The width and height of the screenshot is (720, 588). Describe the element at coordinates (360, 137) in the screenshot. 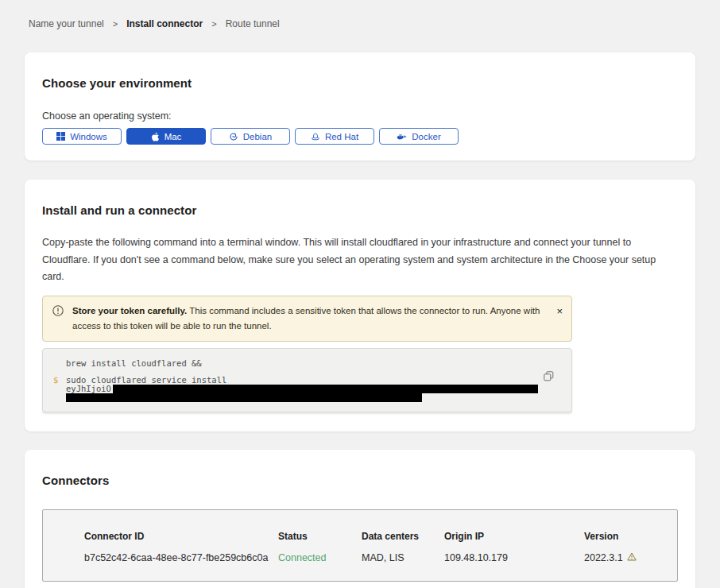

I see `os-button-group: Windows Mac Debian Red Hat` at that location.